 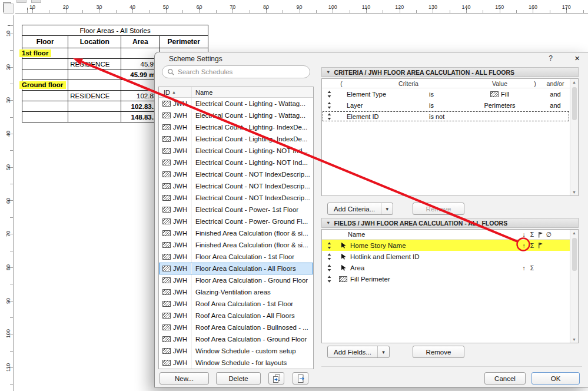 What do you see at coordinates (236, 327) in the screenshot?
I see `schedule-list-item: JWHRoof Area Calculation - Bullnosed - .…` at bounding box center [236, 327].